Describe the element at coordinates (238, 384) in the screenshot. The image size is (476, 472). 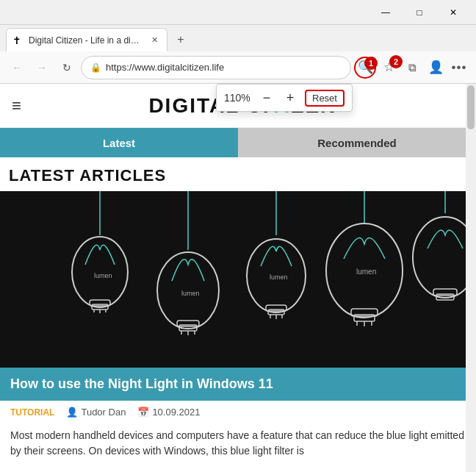
I see `article-title-bar: How to use the Night Light in Windows 11` at that location.